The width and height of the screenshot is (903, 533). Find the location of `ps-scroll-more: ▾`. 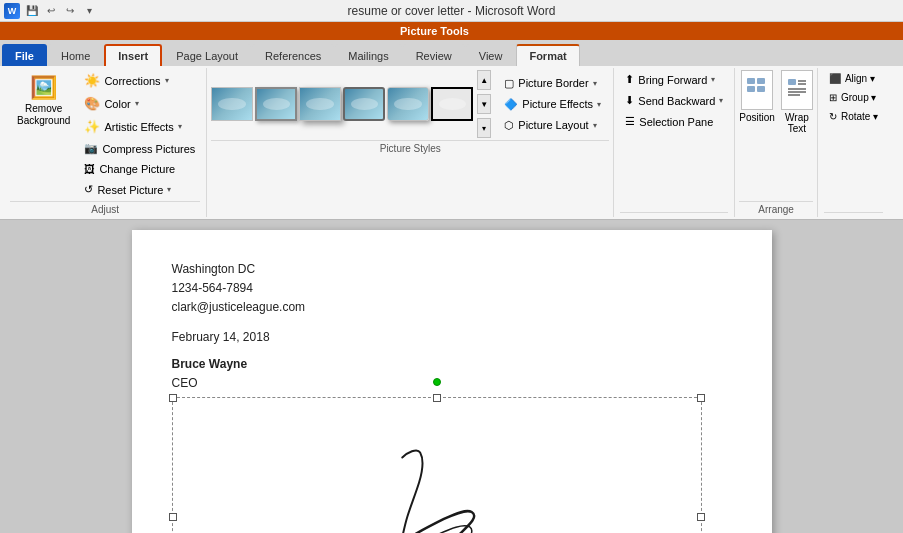

ps-scroll-more: ▾ is located at coordinates (484, 128).